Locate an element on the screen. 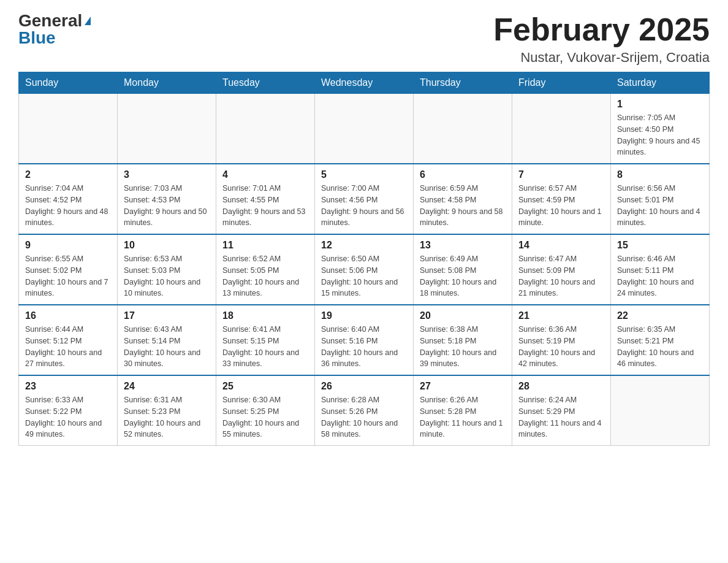  calendar-week-row: 9Sunrise: 6:55 AMSunset: 5:02 PMDaylight… is located at coordinates (364, 270).